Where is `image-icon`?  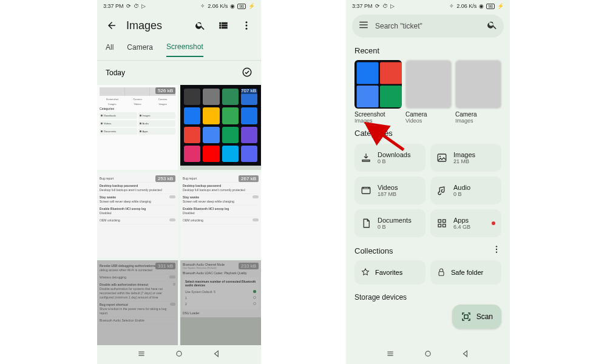
image-icon is located at coordinates (442, 158).